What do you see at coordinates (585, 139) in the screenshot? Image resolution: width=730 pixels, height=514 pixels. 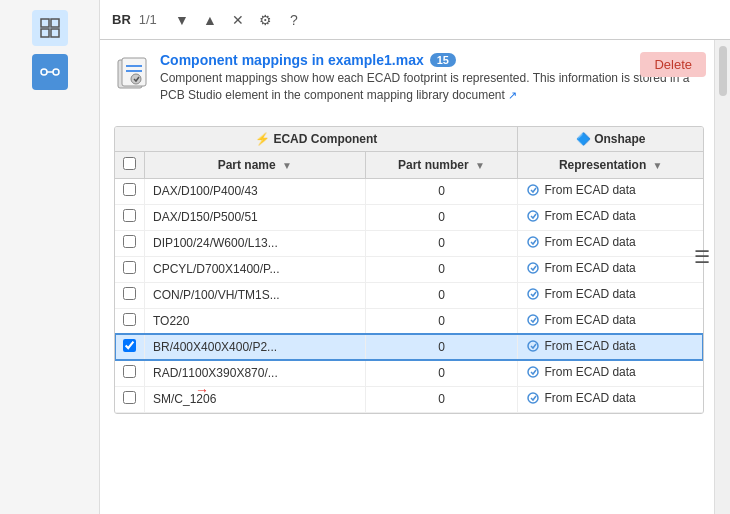 I see `onshape-header-icon: 🔷` at bounding box center [585, 139].